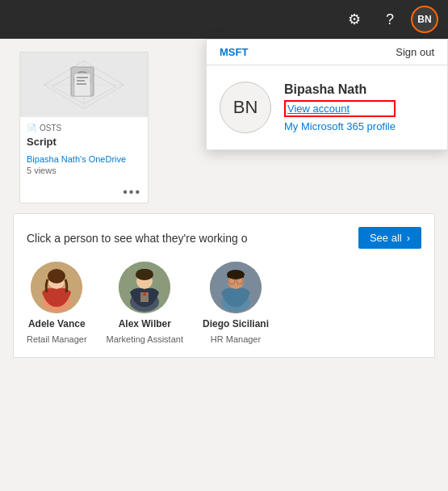 Image resolution: width=448 pixels, height=491 pixels. What do you see at coordinates (145, 339) in the screenshot?
I see `person-role: Marketing Assistant` at bounding box center [145, 339].